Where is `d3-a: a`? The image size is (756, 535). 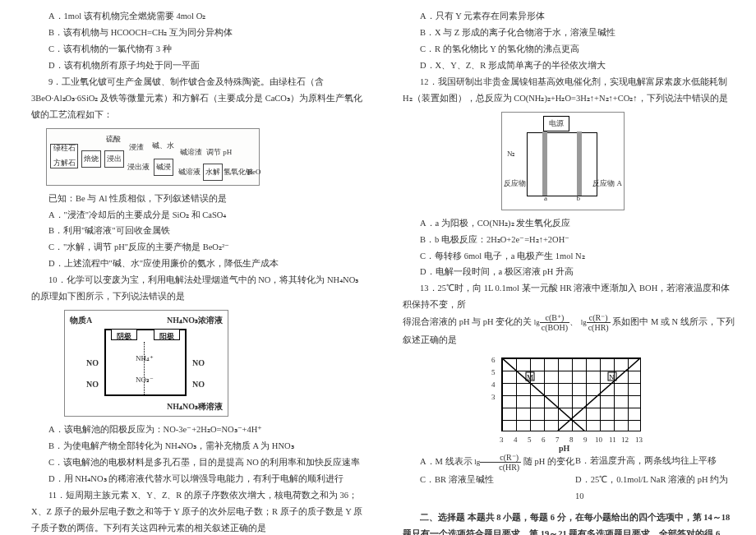
d3-a: a is located at coordinates (546, 199).